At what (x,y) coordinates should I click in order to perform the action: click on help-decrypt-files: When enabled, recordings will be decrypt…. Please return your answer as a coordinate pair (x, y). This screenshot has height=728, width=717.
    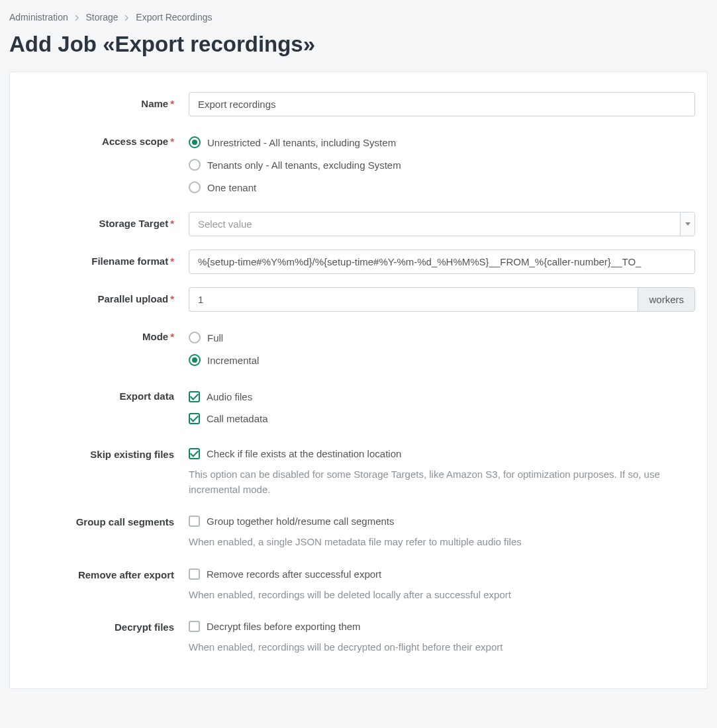
    Looking at the image, I should click on (442, 647).